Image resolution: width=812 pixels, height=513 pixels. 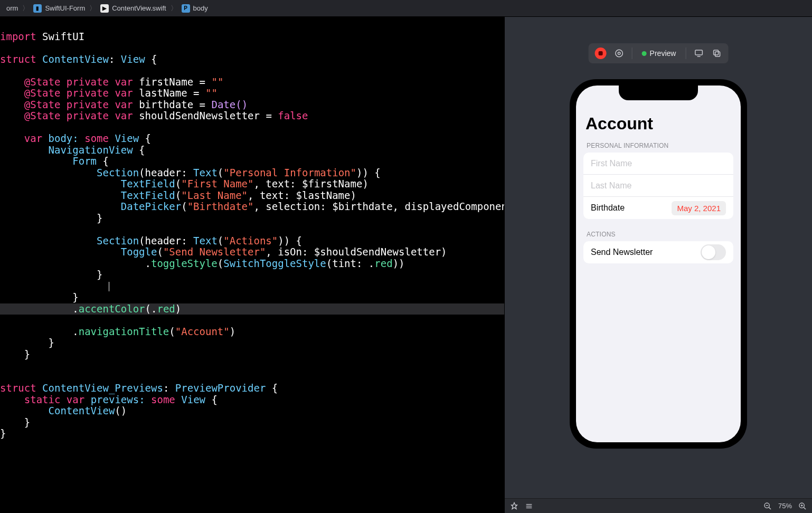 What do you see at coordinates (91, 150) in the screenshot?
I see `type-name: NavigationView` at bounding box center [91, 150].